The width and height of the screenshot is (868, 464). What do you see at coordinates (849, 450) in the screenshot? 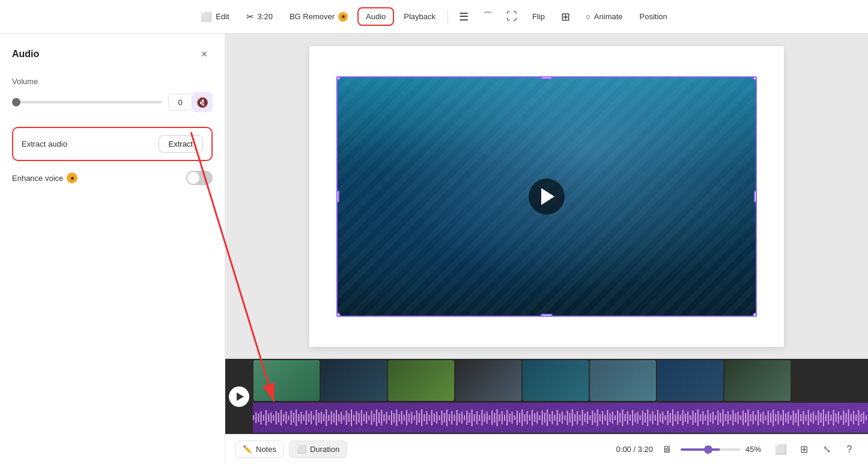
I see `help-btn: ?` at bounding box center [849, 450].